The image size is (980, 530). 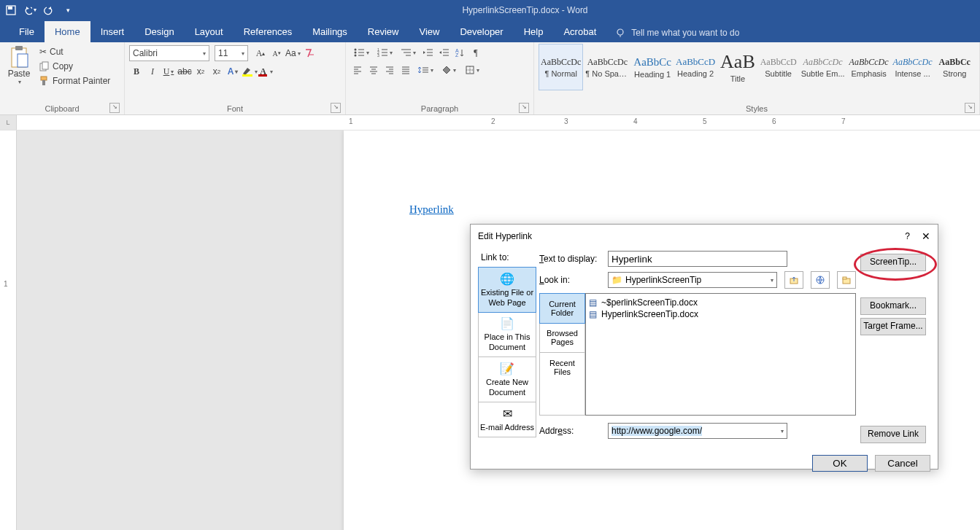 What do you see at coordinates (112, 32) in the screenshot?
I see `tab-insert: Insert` at bounding box center [112, 32].